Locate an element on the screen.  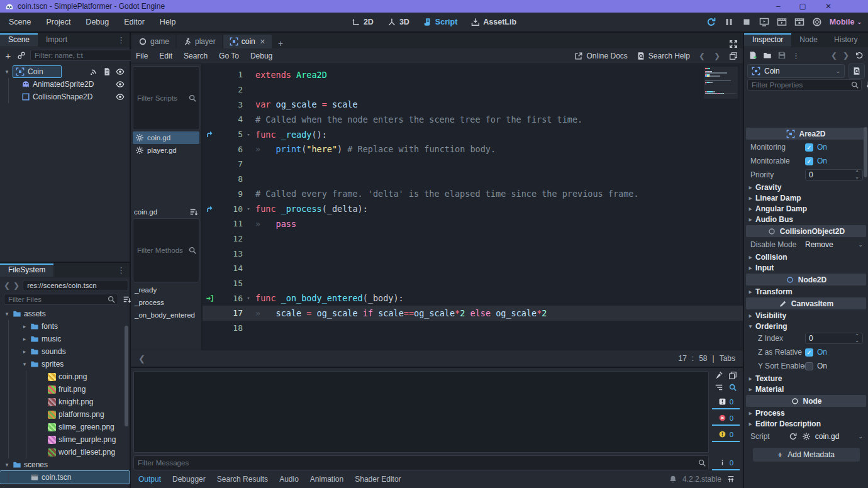
filesystem-row: ▾scenes is located at coordinates (65, 465).